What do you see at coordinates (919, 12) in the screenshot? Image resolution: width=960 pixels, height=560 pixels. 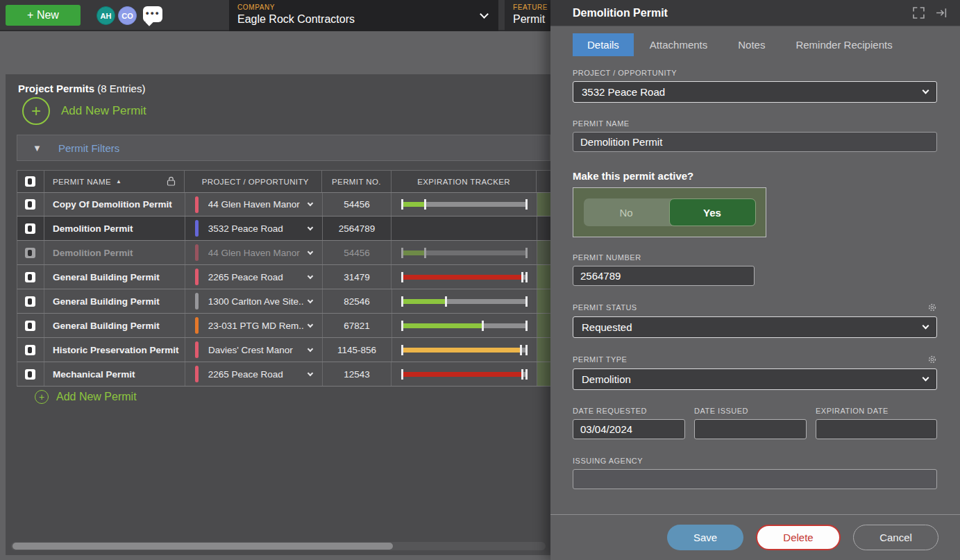 I see `expand-icon` at bounding box center [919, 12].